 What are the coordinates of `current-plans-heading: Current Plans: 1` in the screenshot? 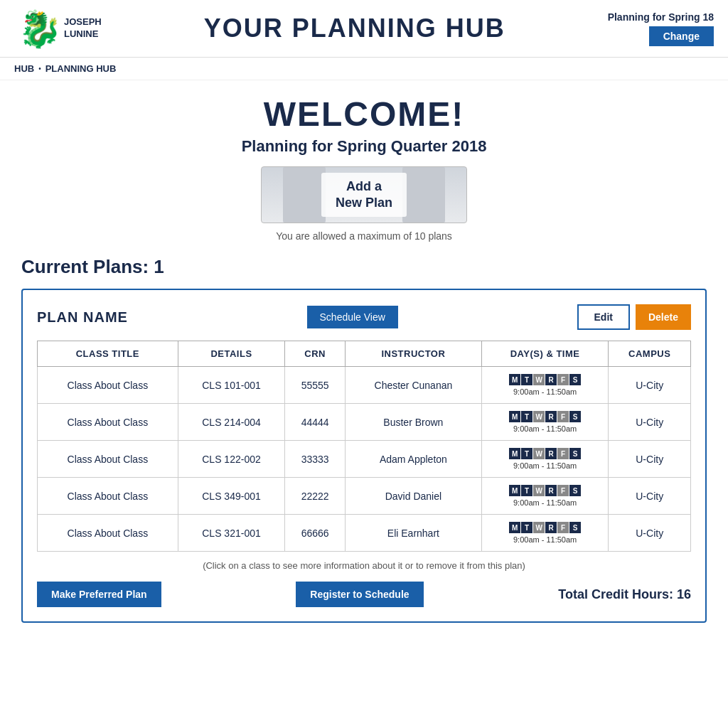 It's located at (364, 267).